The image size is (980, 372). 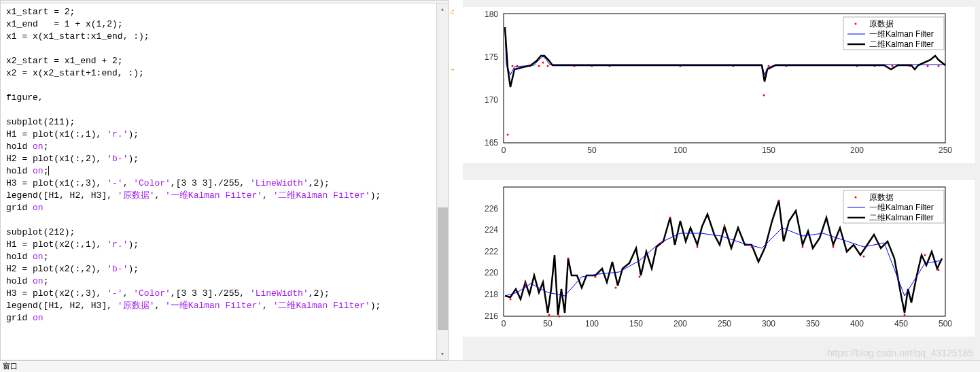 I want to click on svg-text: 216, so click(x=491, y=316).